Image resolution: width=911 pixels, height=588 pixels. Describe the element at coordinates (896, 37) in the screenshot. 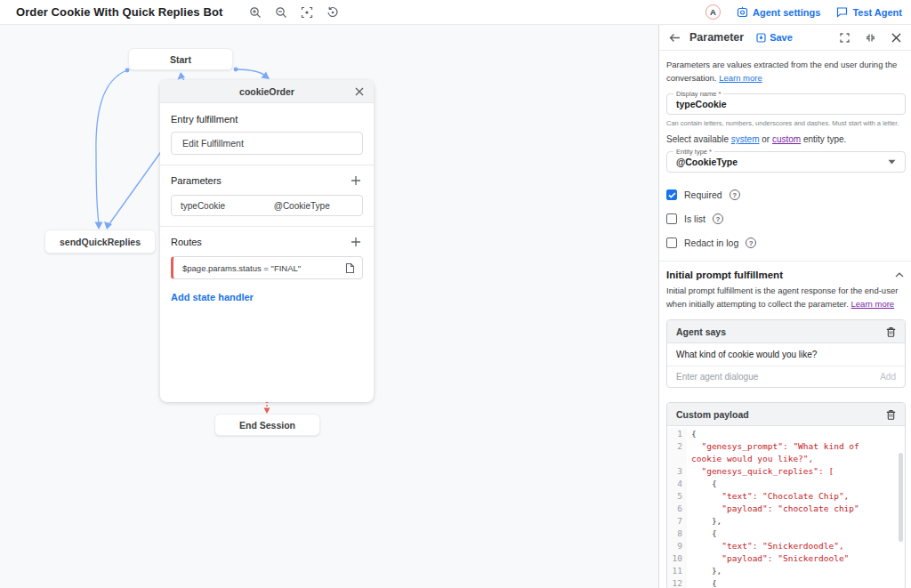

I see `close-panel-button` at that location.